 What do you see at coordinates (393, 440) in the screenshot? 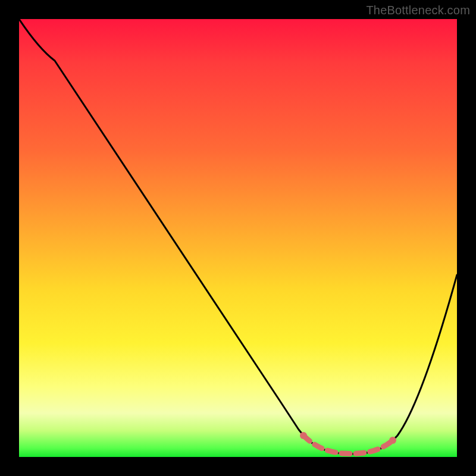
I see `sweet-spot-end-dot` at bounding box center [393, 440].